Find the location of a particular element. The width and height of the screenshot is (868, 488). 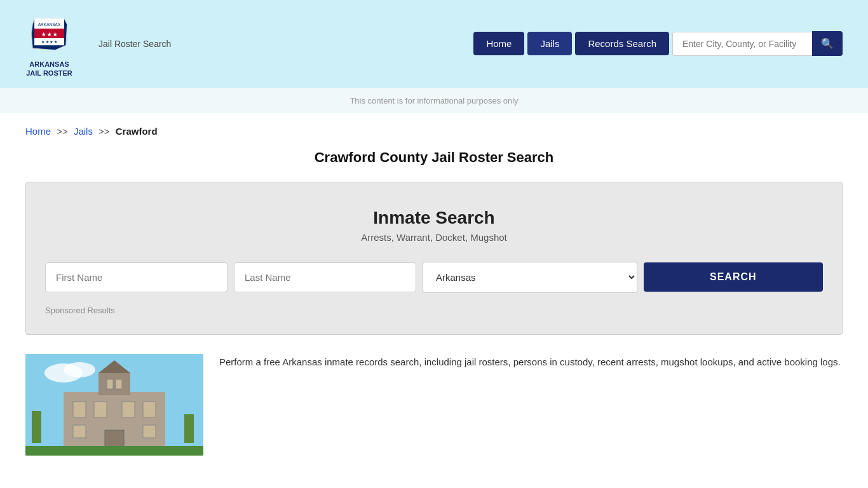

info-bar-text: This content is for informational purpos… is located at coordinates (433, 100).